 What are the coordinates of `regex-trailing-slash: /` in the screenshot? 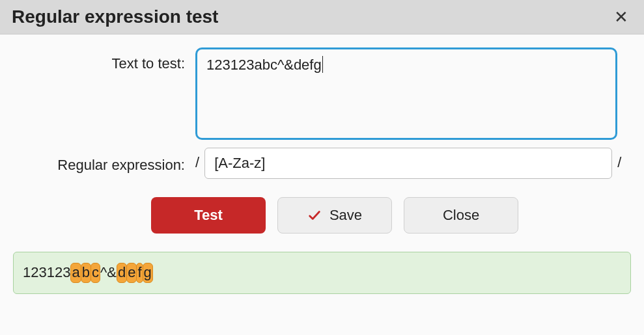 It's located at (617, 159).